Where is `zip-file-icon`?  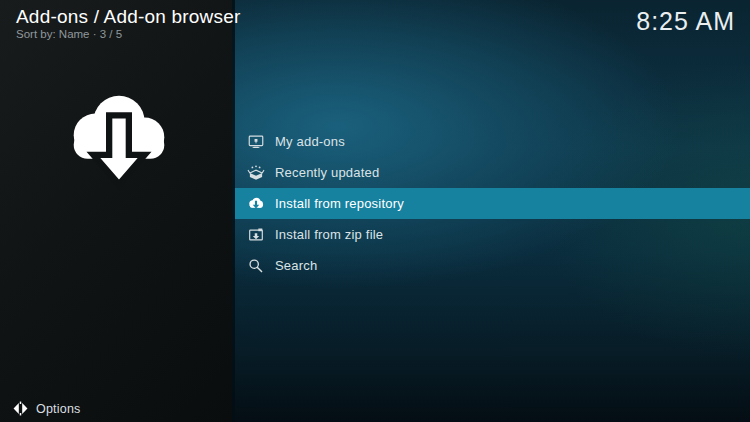 zip-file-icon is located at coordinates (256, 235).